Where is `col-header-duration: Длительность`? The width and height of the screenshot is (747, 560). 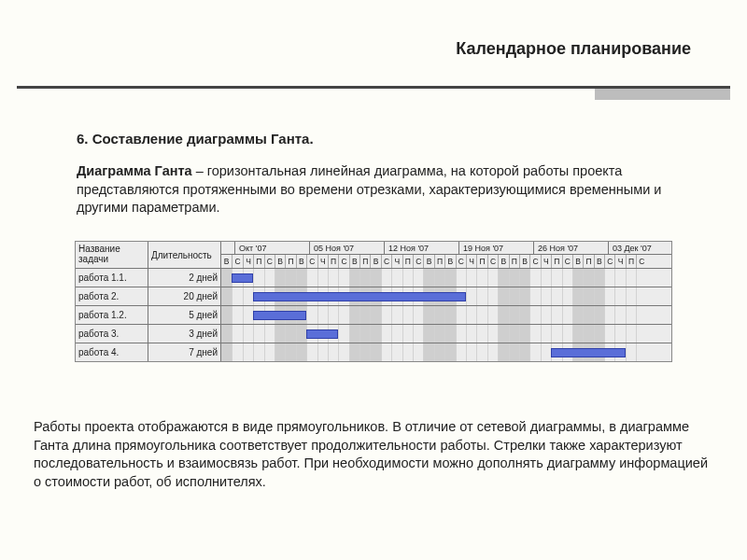
col-header-duration: Длительность is located at coordinates (185, 255).